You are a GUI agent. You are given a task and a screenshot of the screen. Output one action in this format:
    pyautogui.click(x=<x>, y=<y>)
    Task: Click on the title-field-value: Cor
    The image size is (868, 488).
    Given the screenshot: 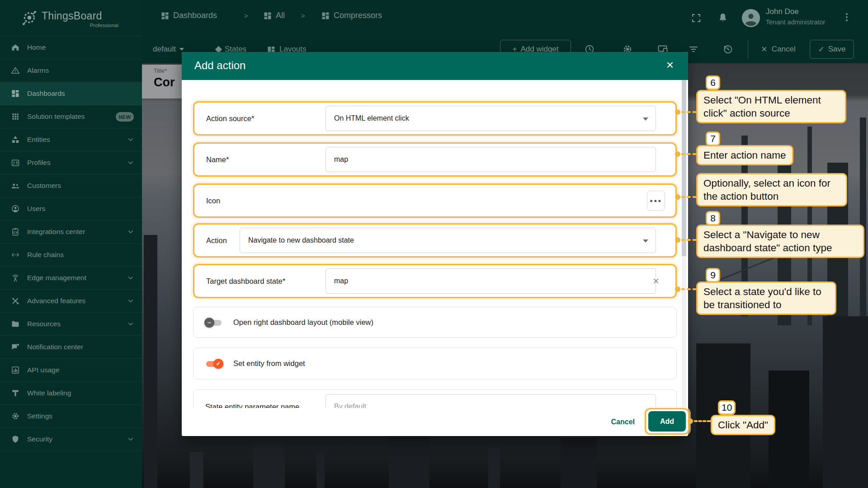 What is the action you would take?
    pyautogui.click(x=165, y=82)
    